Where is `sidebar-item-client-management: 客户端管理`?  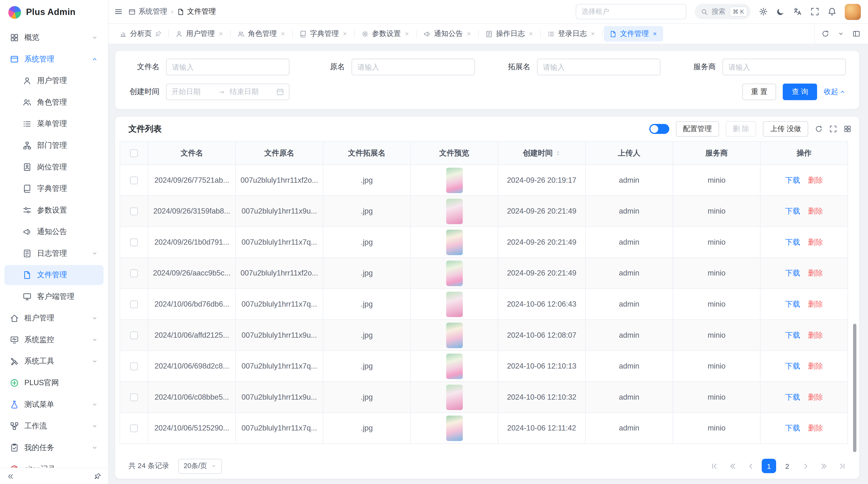 sidebar-item-client-management: 客户端管理 is located at coordinates (54, 296).